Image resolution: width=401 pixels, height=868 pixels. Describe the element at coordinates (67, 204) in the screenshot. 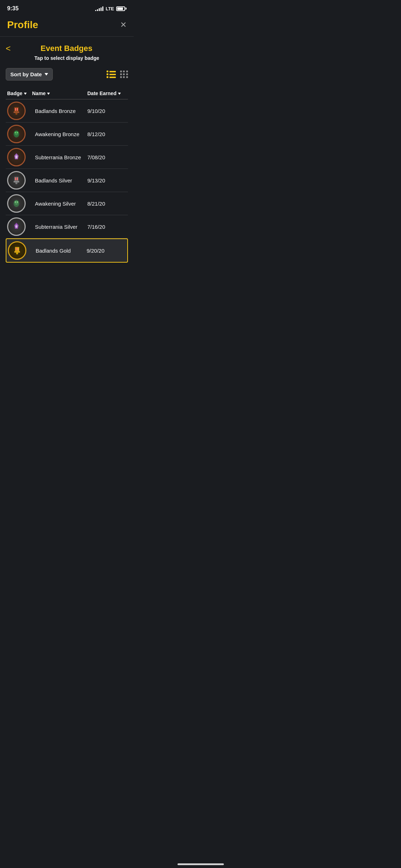

I see `table-row: Awakening Silver 8/21/20` at that location.